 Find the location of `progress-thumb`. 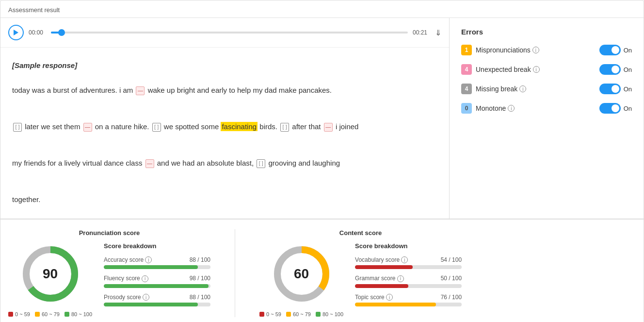

progress-thumb is located at coordinates (62, 33).